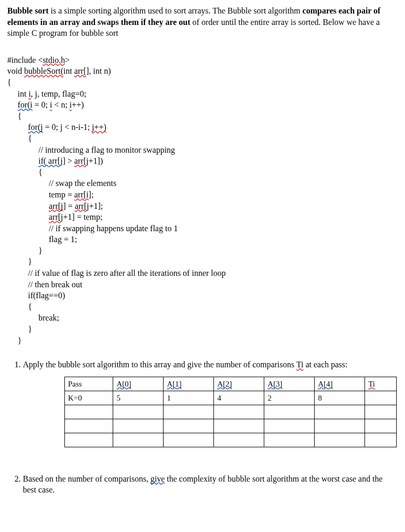  Describe the element at coordinates (203, 105) in the screenshot. I see `code-line: for(i = 0; i < n; i++)` at that location.